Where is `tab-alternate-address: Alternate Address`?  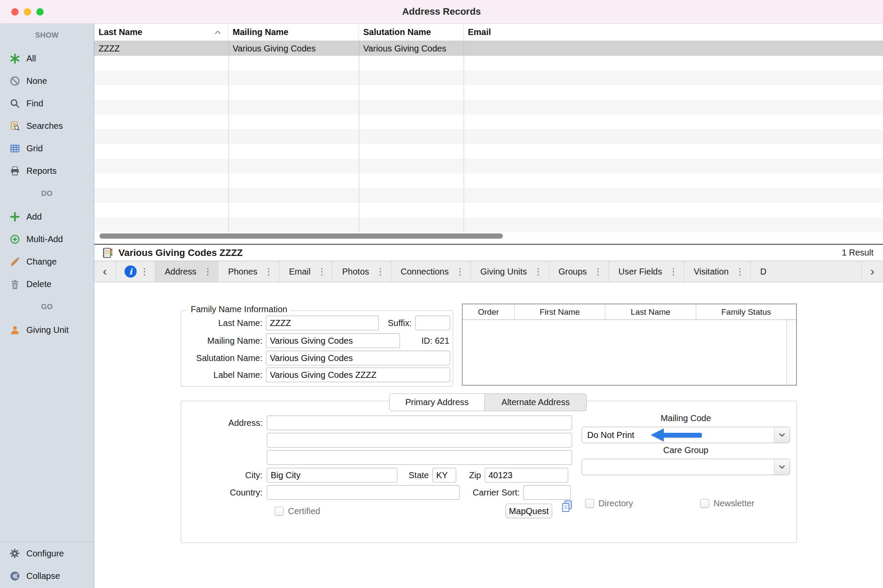 tab-alternate-address: Alternate Address is located at coordinates (536, 402).